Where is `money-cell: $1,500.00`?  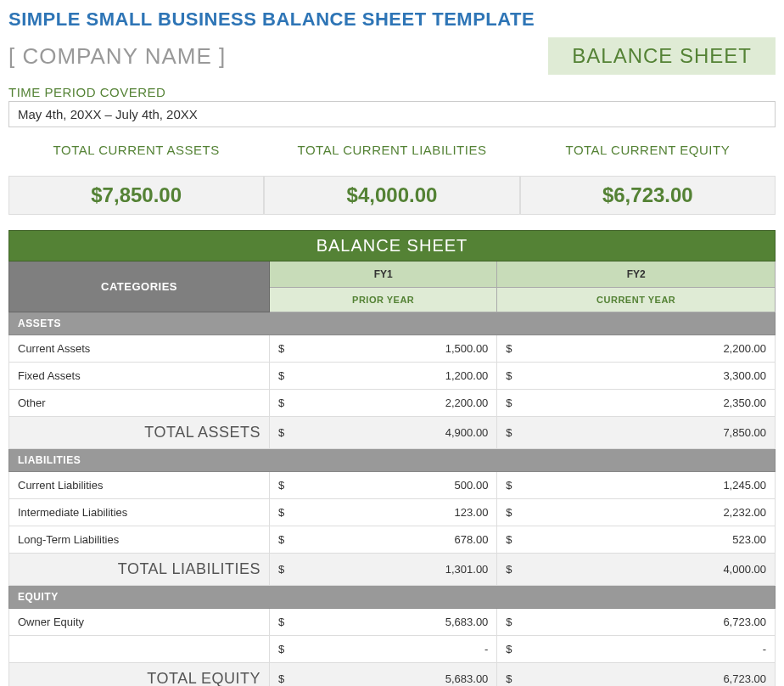
money-cell: $1,500.00 is located at coordinates (384, 349).